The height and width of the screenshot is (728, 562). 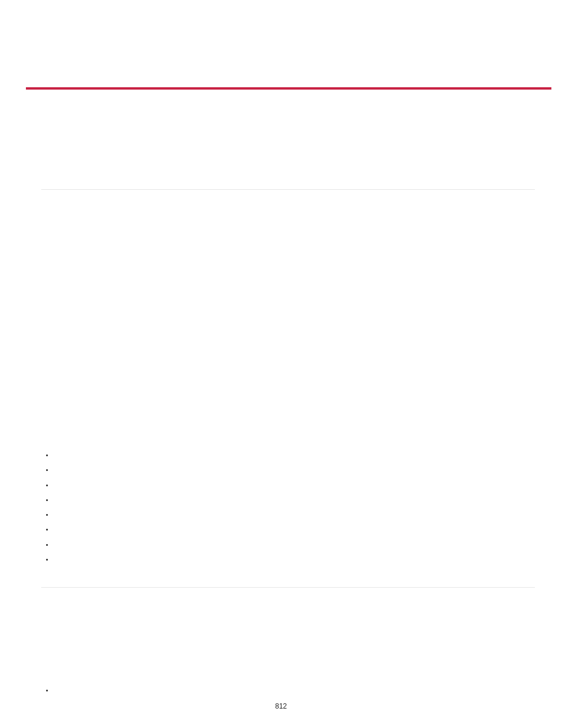 I want to click on page-number: 812, so click(x=281, y=706).